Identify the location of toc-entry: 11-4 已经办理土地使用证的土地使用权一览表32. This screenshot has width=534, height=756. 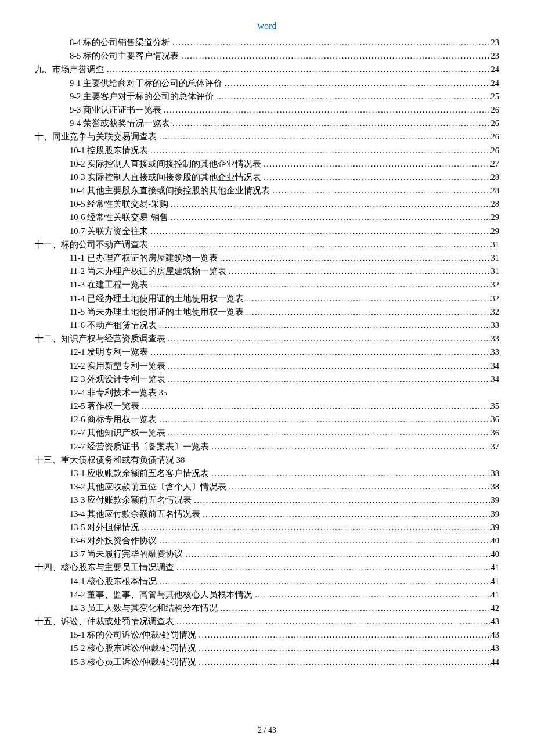
(267, 298).